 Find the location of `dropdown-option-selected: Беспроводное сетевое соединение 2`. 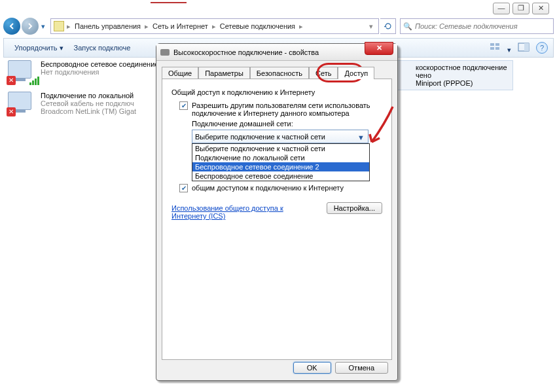

dropdown-option-selected: Беспроводное сетевое соединение 2 is located at coordinates (281, 167).